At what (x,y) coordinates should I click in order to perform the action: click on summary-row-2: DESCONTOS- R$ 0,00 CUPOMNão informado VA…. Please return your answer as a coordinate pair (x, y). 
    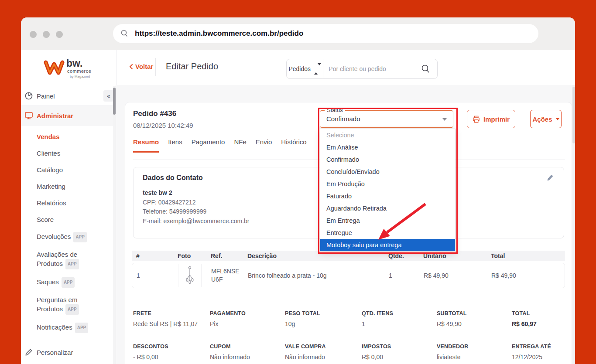
    Looking at the image, I should click on (349, 352).